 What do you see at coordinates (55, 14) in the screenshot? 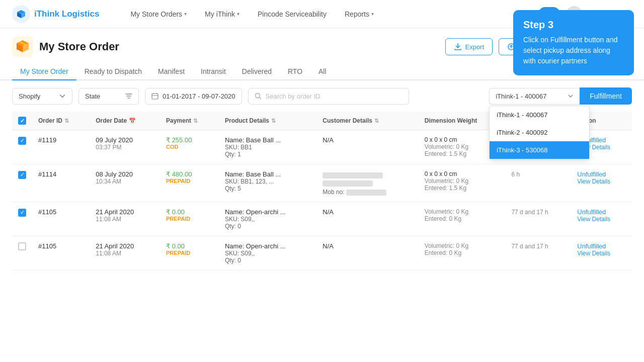
I see `logo-area: iThink Logistics` at bounding box center [55, 14].